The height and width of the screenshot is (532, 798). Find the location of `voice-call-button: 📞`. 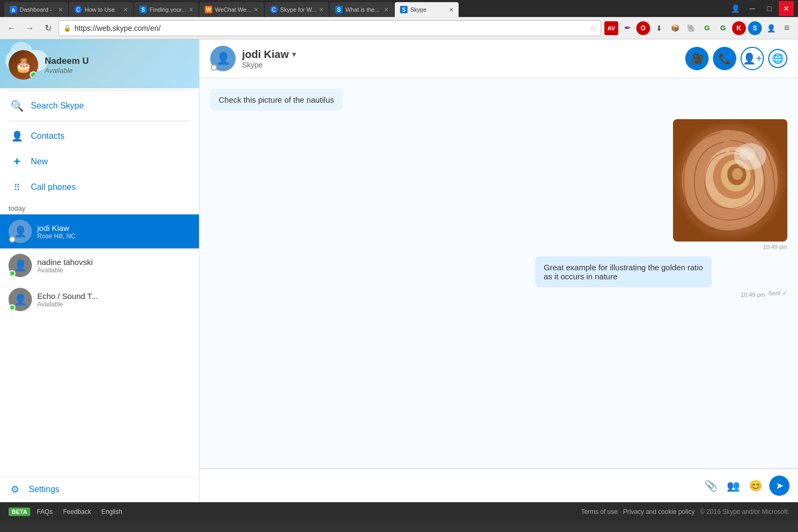

voice-call-button: 📞 is located at coordinates (725, 59).